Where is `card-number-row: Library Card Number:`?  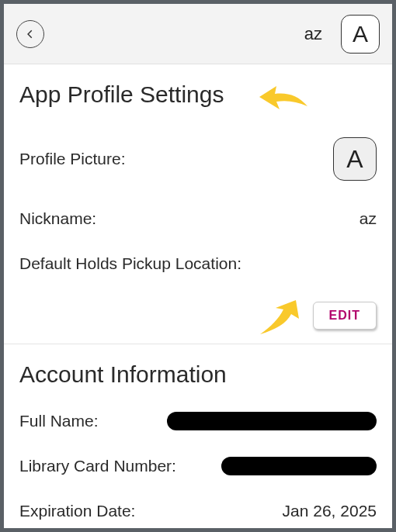 card-number-row: Library Card Number: is located at coordinates (198, 466).